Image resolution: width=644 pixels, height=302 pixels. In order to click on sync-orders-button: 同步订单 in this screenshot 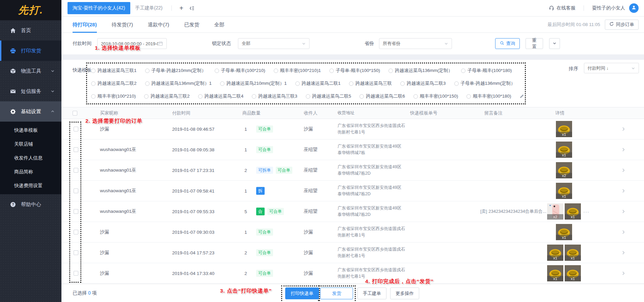, I will do `click(622, 25)`.